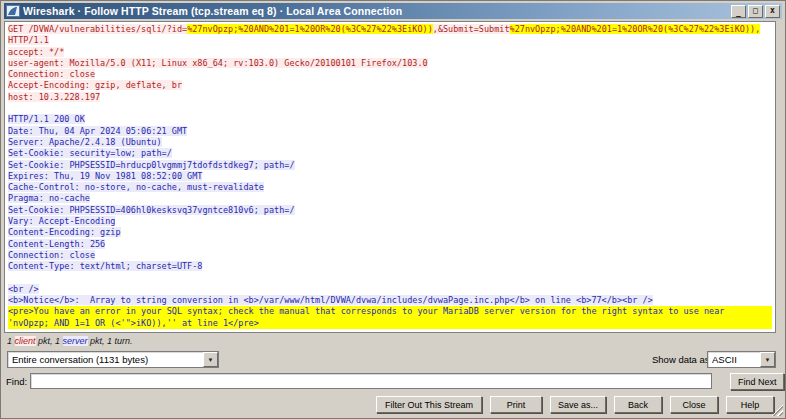 Image resolution: width=786 pixels, height=419 pixels. What do you see at coordinates (390, 30) in the screenshot?
I see `stream-line: GET /DVWA/vulnerabilities/sqli/?id=%27nv…` at bounding box center [390, 30].